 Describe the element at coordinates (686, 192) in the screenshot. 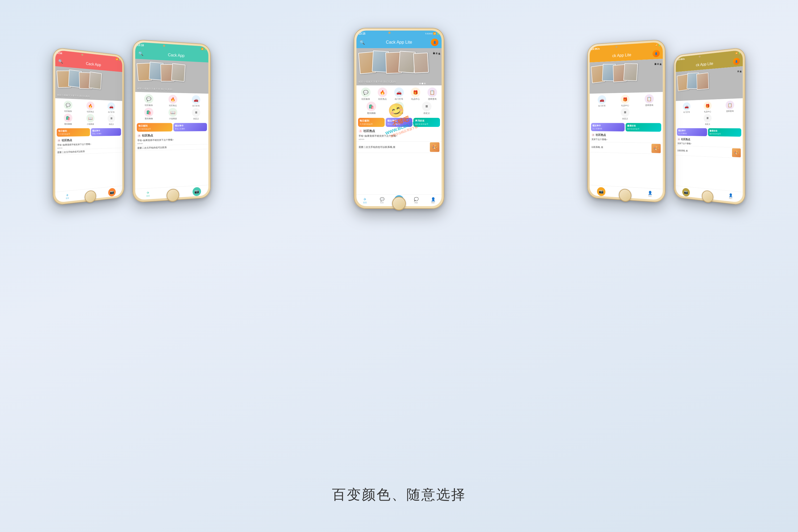

I see `nav-camera-5: 📷` at that location.